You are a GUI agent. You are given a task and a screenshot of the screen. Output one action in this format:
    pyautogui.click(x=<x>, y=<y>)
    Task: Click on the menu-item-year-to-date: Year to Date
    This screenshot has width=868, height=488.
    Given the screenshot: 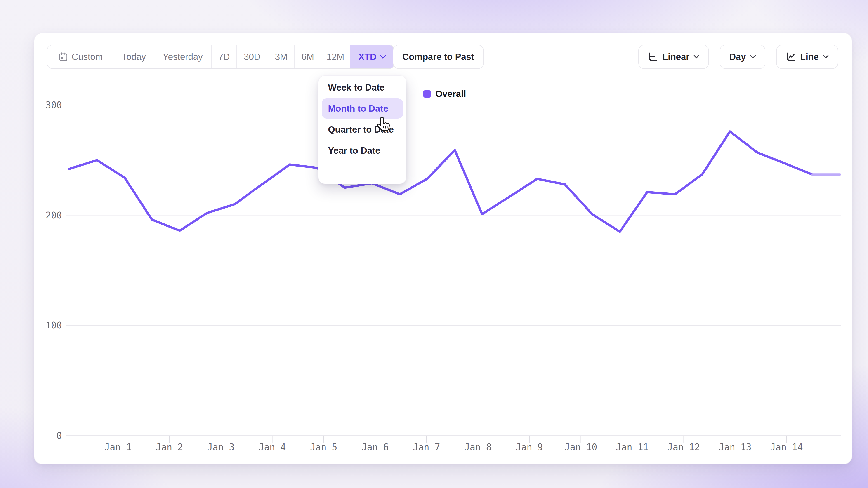 What is the action you would take?
    pyautogui.click(x=363, y=151)
    